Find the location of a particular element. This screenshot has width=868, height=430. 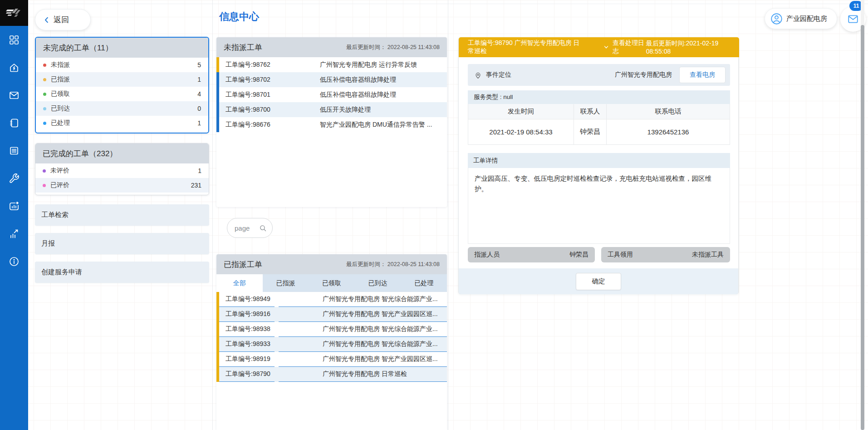

tools-field: 工具领用 未指派工具 is located at coordinates (666, 255).